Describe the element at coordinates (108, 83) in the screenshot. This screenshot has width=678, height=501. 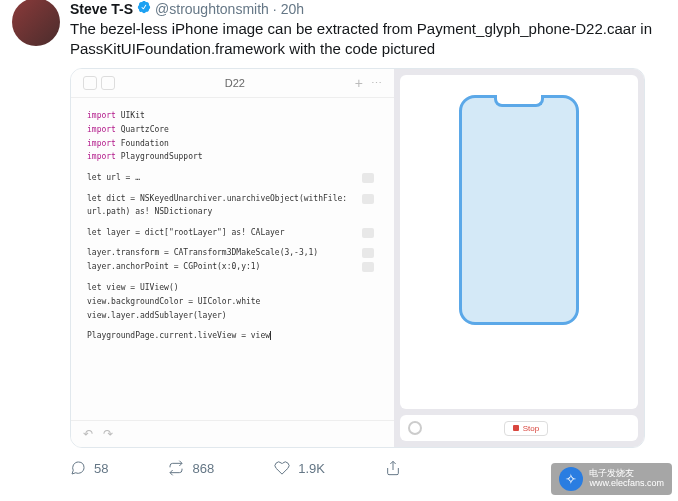
I see `list-view-icon` at that location.